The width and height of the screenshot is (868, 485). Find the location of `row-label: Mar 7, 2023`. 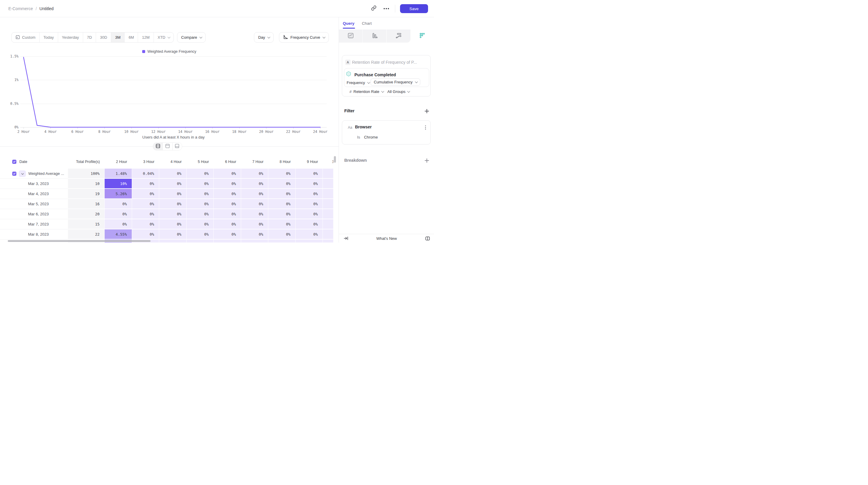

row-label: Mar 7, 2023 is located at coordinates (38, 224).